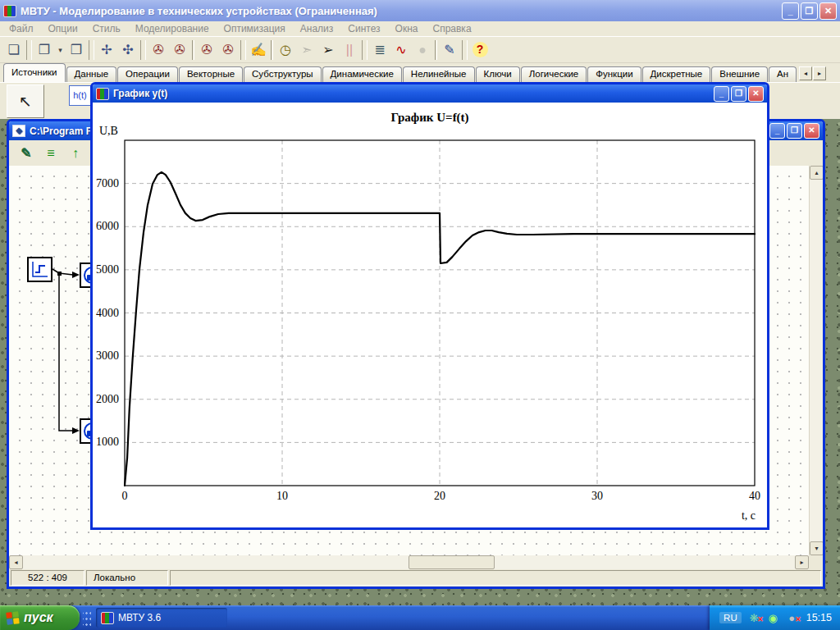 The image size is (840, 630). I want to click on tab-discrete: Дискретные, so click(677, 74).